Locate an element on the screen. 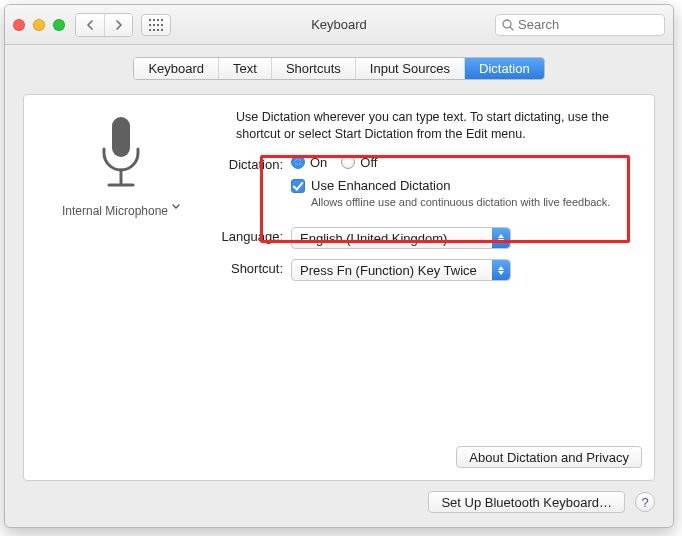  language-value: English (United Kingdom) is located at coordinates (396, 238).